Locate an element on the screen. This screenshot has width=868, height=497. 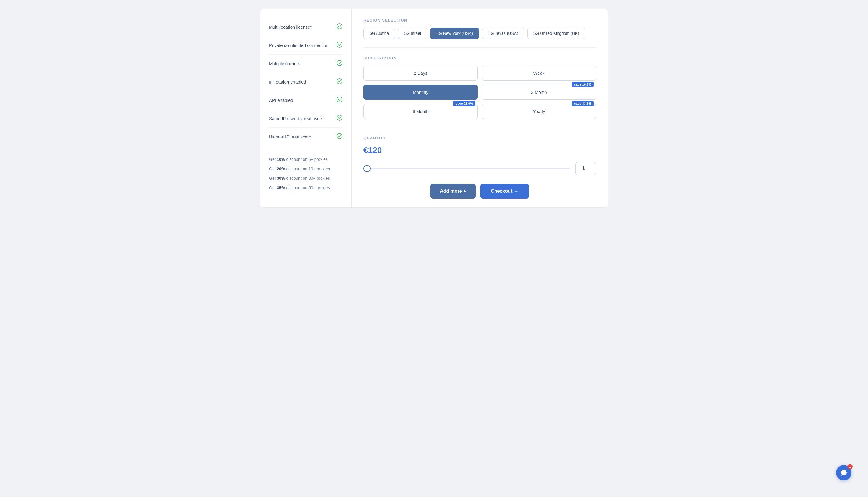
discounts-list: Get 10% discount on 5+ proxiesGet 20% di… is located at coordinates (306, 173).